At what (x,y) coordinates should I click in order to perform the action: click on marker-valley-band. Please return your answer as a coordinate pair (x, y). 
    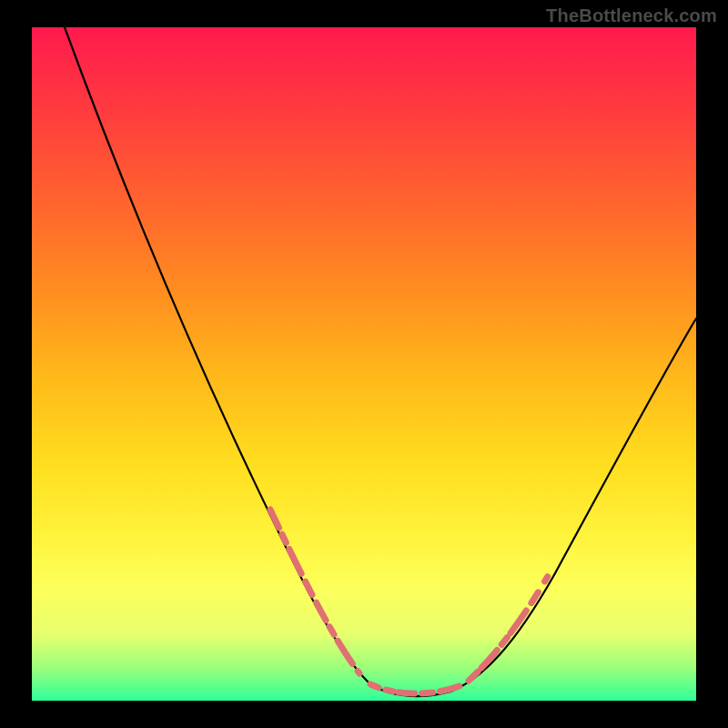
    Looking at the image, I should click on (415, 689).